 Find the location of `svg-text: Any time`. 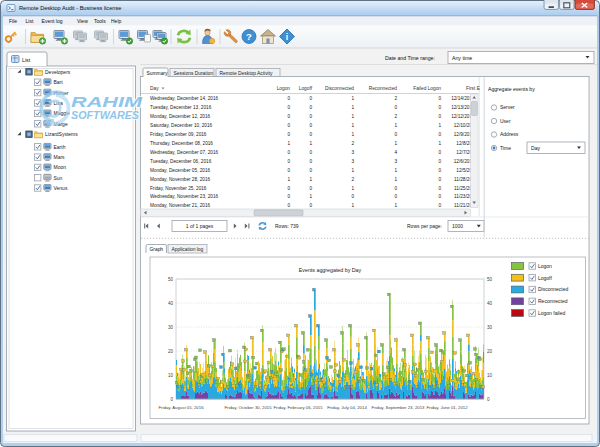

svg-text: Any time is located at coordinates (462, 58).